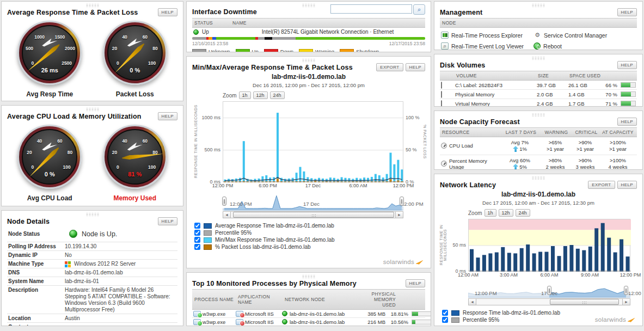 This screenshot has height=331, width=644. Describe the element at coordinates (371, 9) in the screenshot. I see `search-input` at that location.